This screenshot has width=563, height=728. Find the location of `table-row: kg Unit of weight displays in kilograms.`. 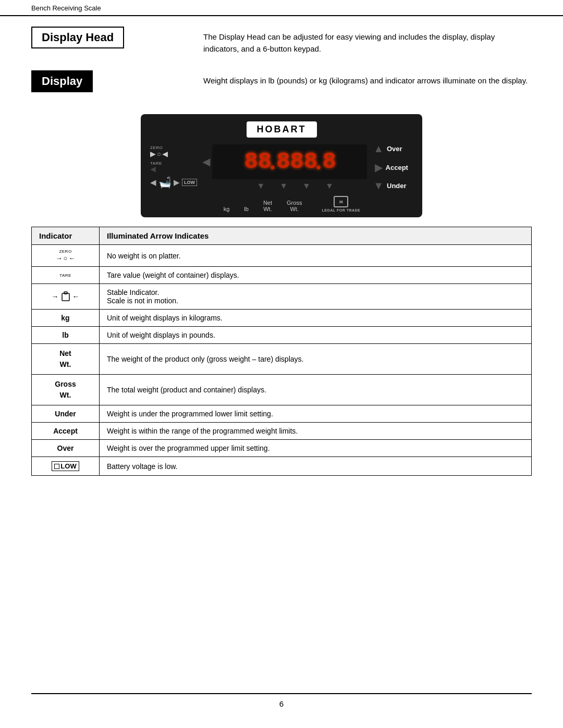

table-row: kg Unit of weight displays in kilograms. is located at coordinates (282, 318).